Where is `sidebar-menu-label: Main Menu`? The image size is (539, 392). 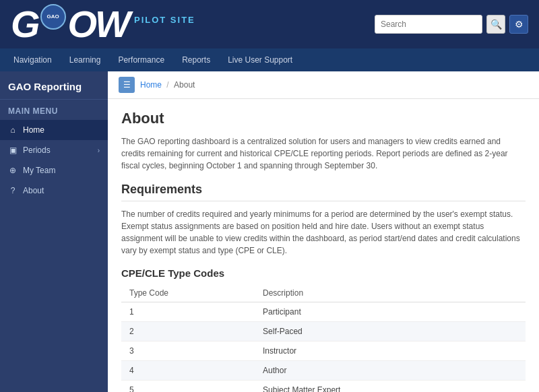 sidebar-menu-label: Main Menu is located at coordinates (54, 110).